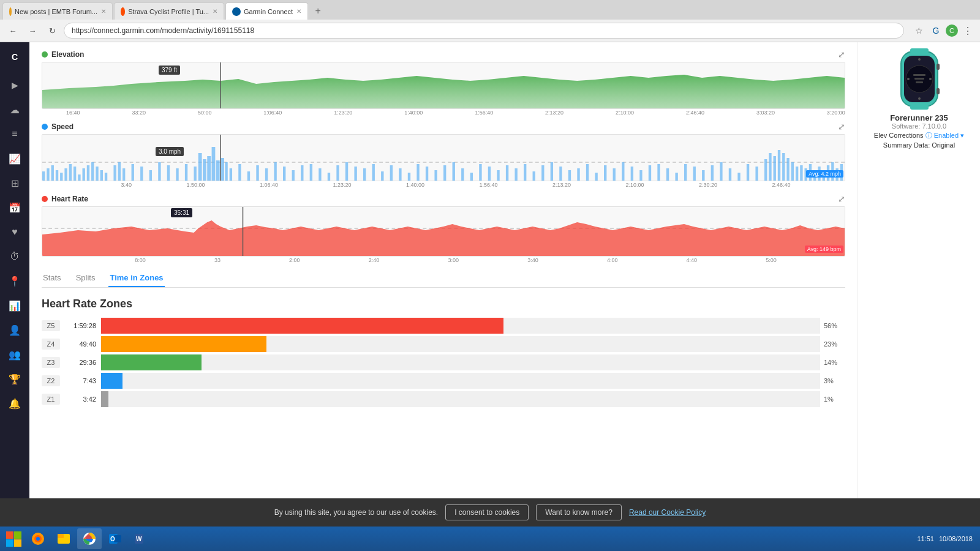 Image resolution: width=980 pixels, height=551 pixels. What do you see at coordinates (945, 135) in the screenshot?
I see `elev-corrections-value: ⓘ Enabled ▾` at bounding box center [945, 135].